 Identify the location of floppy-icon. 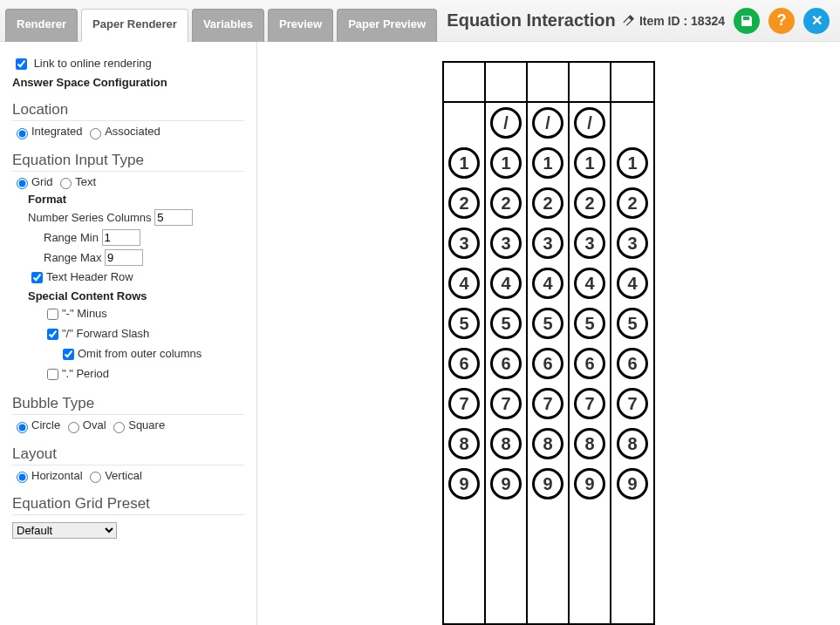
(747, 21).